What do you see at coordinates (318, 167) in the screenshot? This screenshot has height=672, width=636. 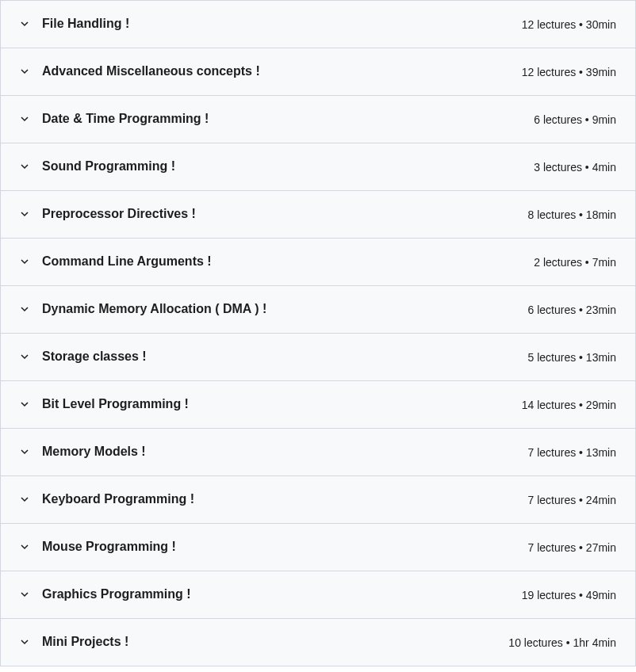 I see `section-row: Sound Programming !3 lectures • 4min` at bounding box center [318, 167].